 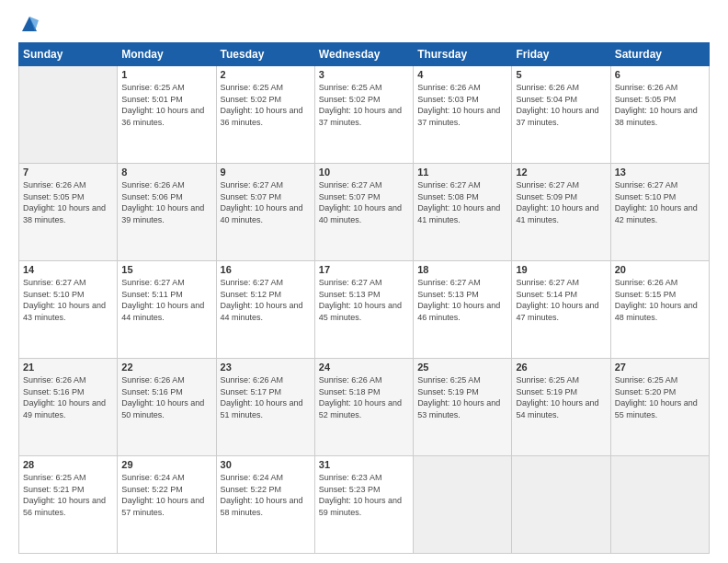 What do you see at coordinates (561, 300) in the screenshot?
I see `day-info: Sunrise: 6:27 AM Sunset: 5:14 PM Dayligh…` at bounding box center [561, 300].